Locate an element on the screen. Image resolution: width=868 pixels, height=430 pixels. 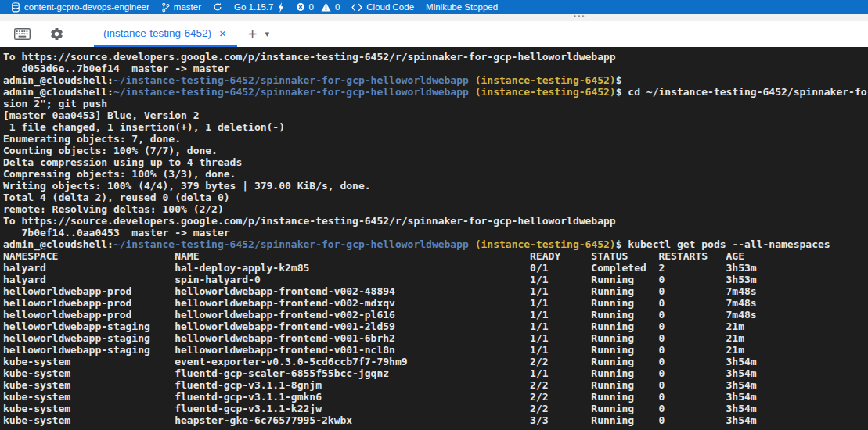
git-branch-icon is located at coordinates (166, 8).